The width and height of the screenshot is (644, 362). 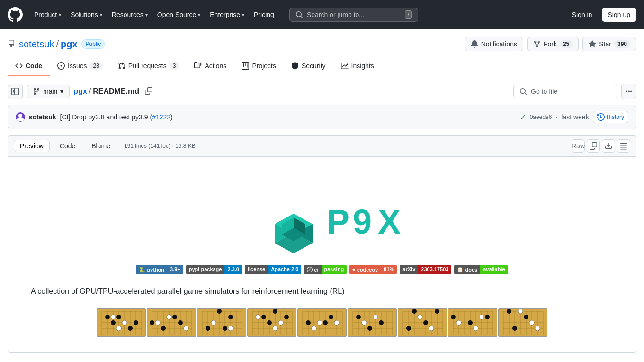 What do you see at coordinates (481, 270) in the screenshot?
I see `docs-badge: 📋 docs available` at bounding box center [481, 270].